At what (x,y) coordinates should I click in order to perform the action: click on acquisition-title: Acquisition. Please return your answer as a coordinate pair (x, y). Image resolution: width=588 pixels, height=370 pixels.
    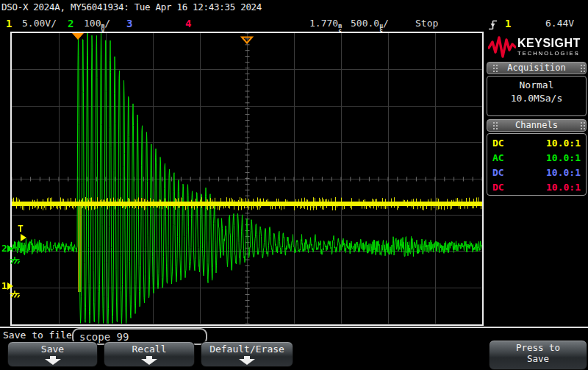
    Looking at the image, I should click on (537, 68).